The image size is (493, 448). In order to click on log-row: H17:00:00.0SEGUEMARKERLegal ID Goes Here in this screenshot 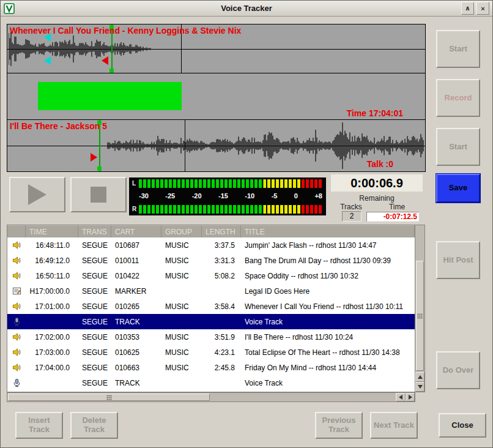, I will do `click(211, 291)`.